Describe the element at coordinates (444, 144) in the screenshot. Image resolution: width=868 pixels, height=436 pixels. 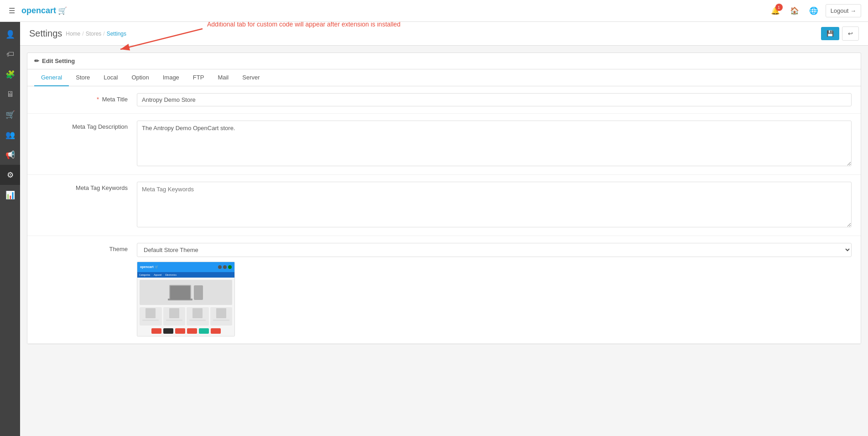
I see `meta-description-row: Meta Tag Description The Antropy Demo Op…` at that location.